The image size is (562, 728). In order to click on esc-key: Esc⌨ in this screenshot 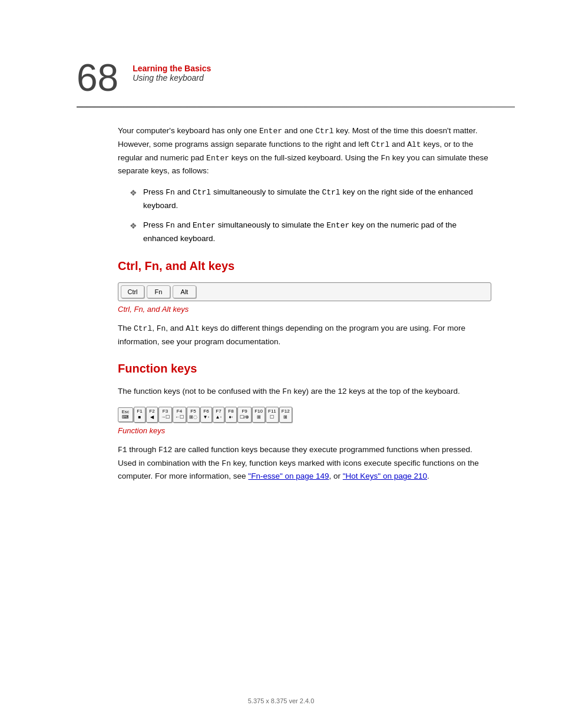, I will do `click(125, 415)`.